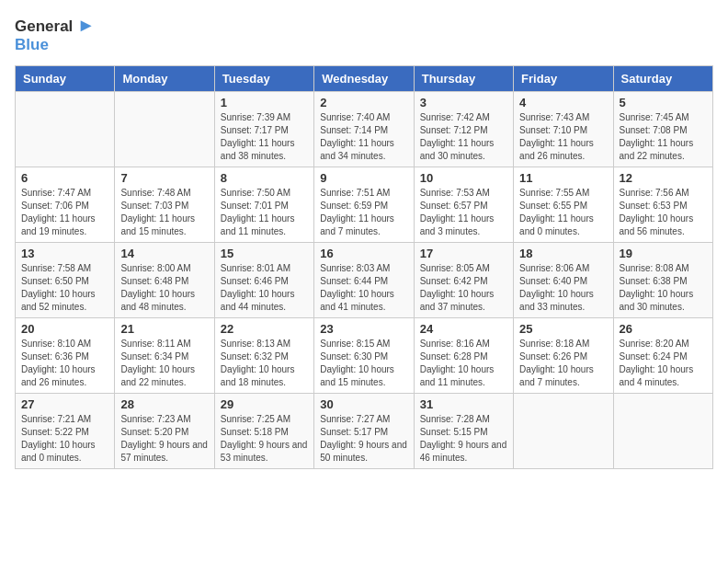  What do you see at coordinates (55, 206) in the screenshot?
I see `day-sunset: Sunset: 7:06 PM` at bounding box center [55, 206].